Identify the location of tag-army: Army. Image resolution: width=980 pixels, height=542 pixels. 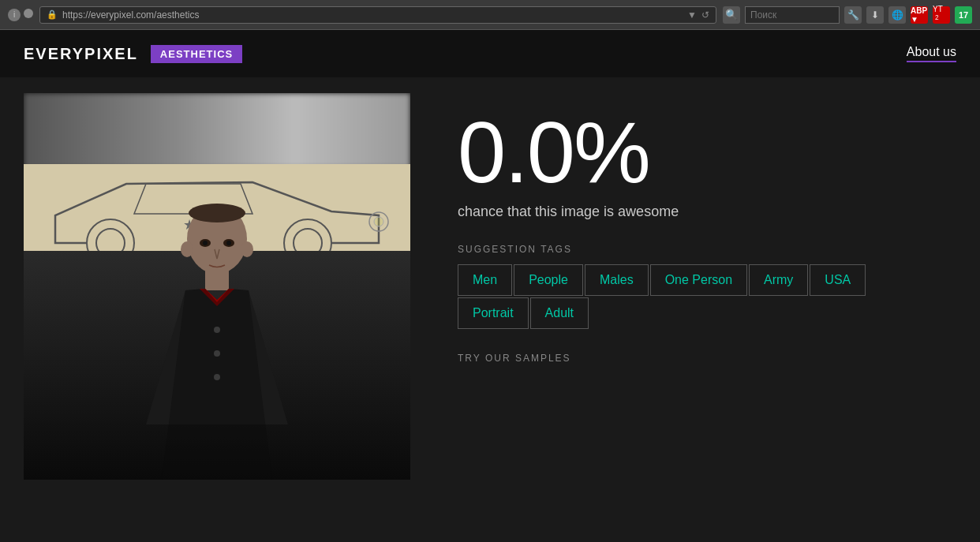
(778, 280).